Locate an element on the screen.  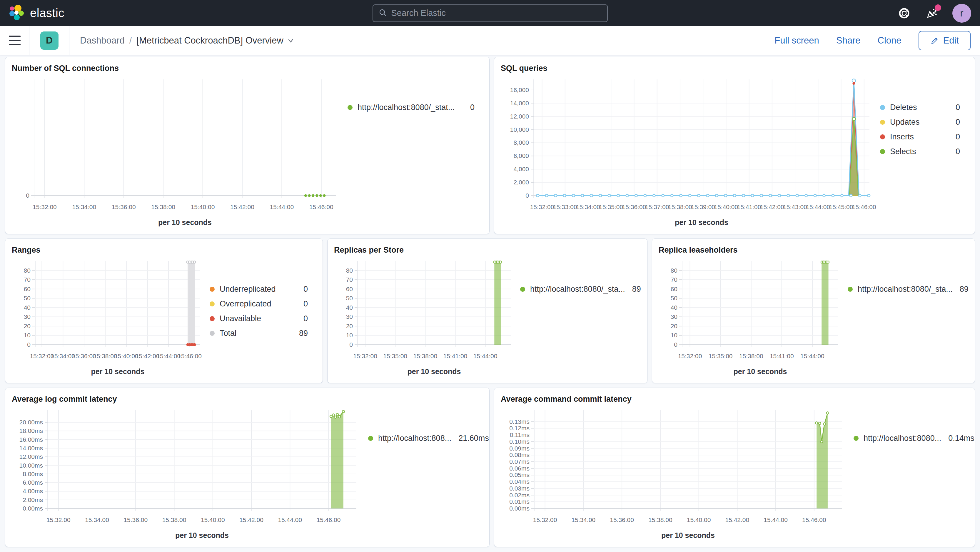
svg-text: 15:33:00 is located at coordinates (565, 207).